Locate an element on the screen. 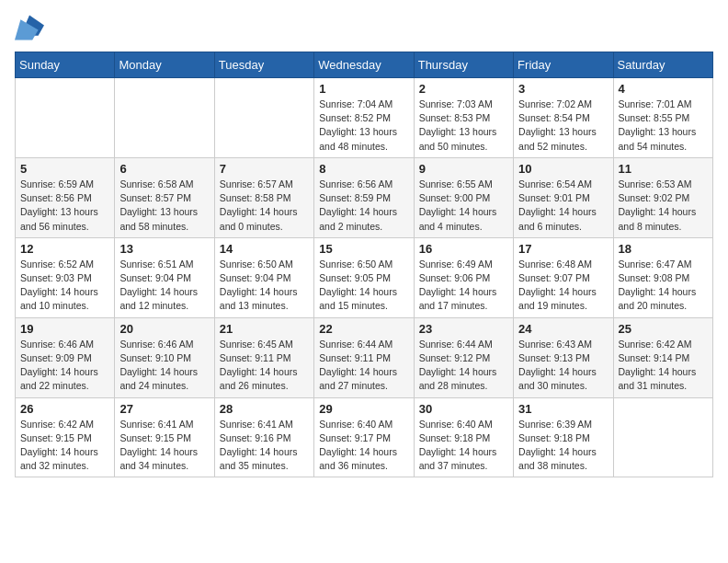  day-info: Sunrise: 7:03 AM Sunset: 8:53 PM Dayligh… is located at coordinates (463, 125).